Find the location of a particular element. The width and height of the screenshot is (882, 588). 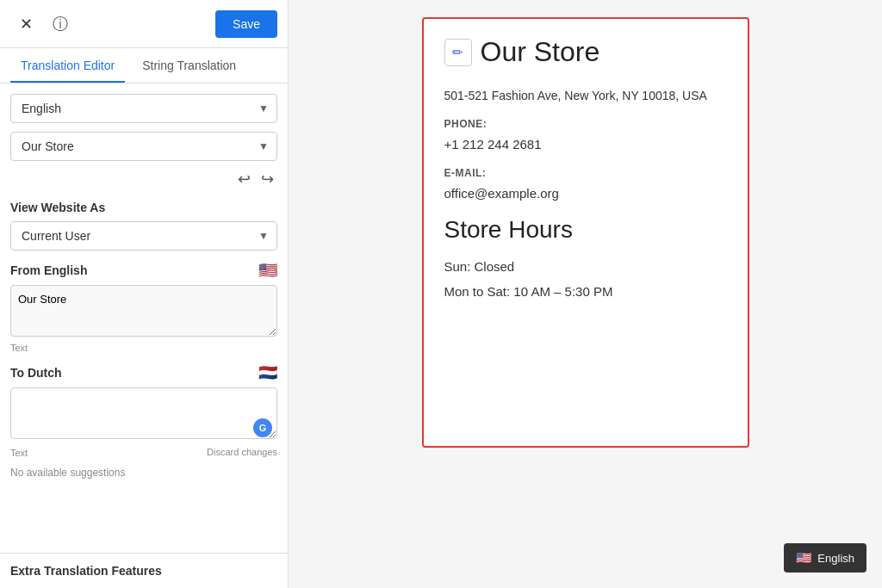

preview-address: 501-521 Fashion Ave, New York, NY 10018,… is located at coordinates (586, 96).